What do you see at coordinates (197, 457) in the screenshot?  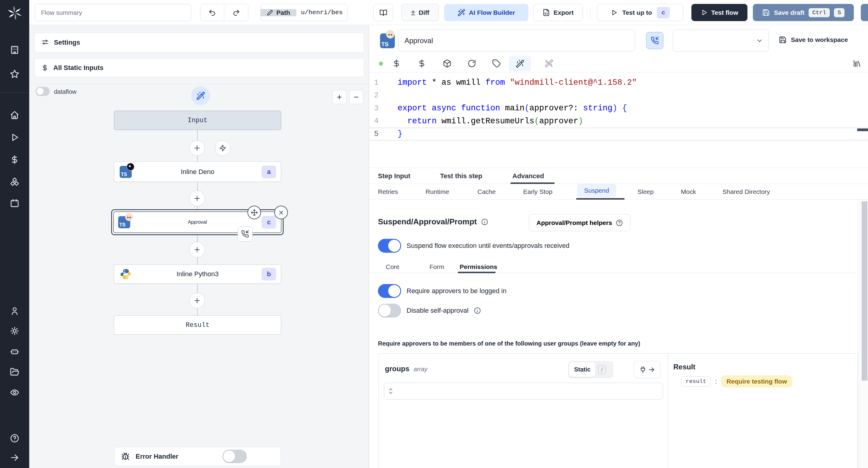 I see `error-handler-row: Error Handler` at bounding box center [197, 457].